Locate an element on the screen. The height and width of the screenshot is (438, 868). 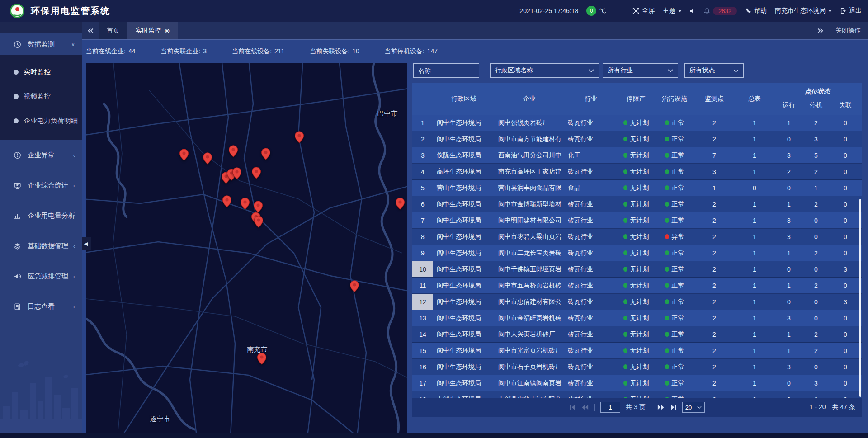
table-row: 3 仪陇生态环境局 西南油气田分公司川中 化工 无计划 正常 7 1 3 is located at coordinates (637, 155).